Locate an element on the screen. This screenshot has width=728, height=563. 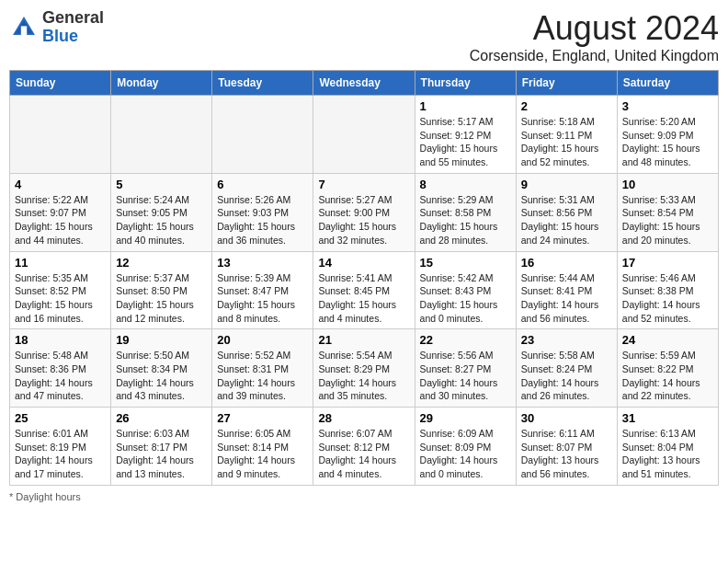
calendar-cell: 20Sunrise: 5:52 AM Sunset: 8:31 PM Dayli… is located at coordinates (263, 368).